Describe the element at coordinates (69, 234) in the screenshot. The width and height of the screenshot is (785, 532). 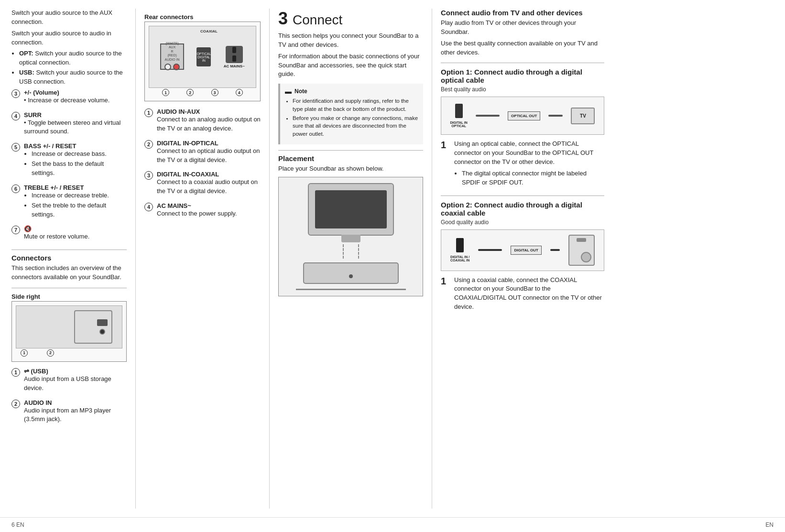
I see `section-mute: 7 🔇 Mute or restore volume.` at that location.